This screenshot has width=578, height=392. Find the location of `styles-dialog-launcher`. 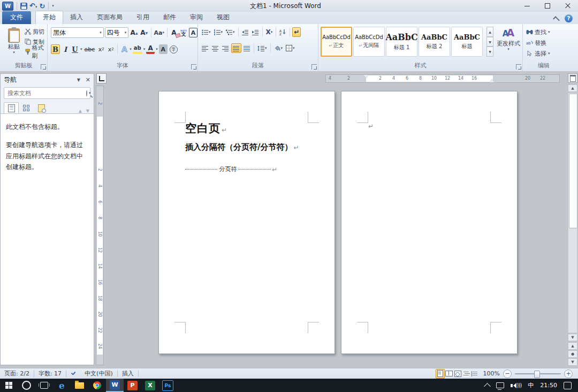

styles-dialog-launcher is located at coordinates (519, 67).